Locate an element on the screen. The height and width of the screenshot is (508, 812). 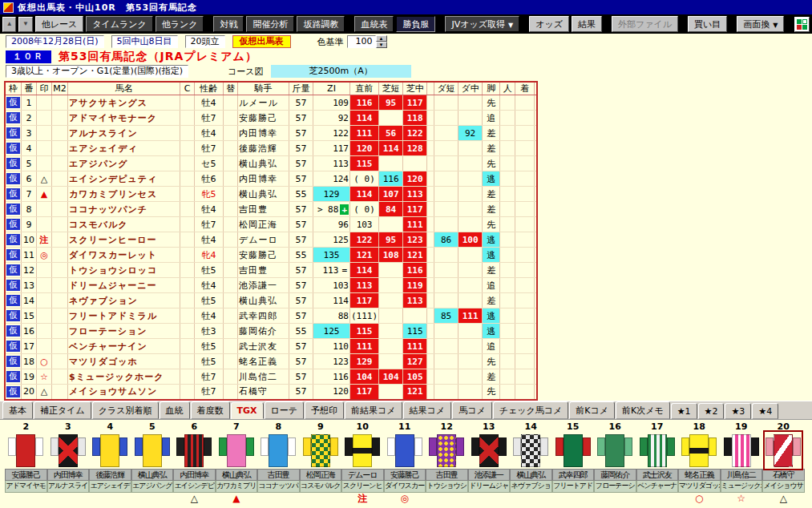
tab-★4: ★4 is located at coordinates (765, 411).